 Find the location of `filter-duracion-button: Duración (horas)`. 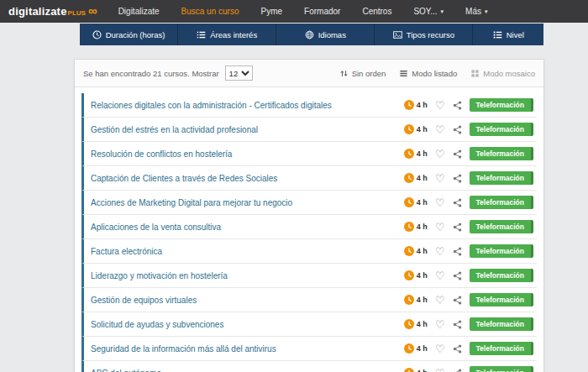

filter-duracion-button: Duración (horas) is located at coordinates (129, 34).